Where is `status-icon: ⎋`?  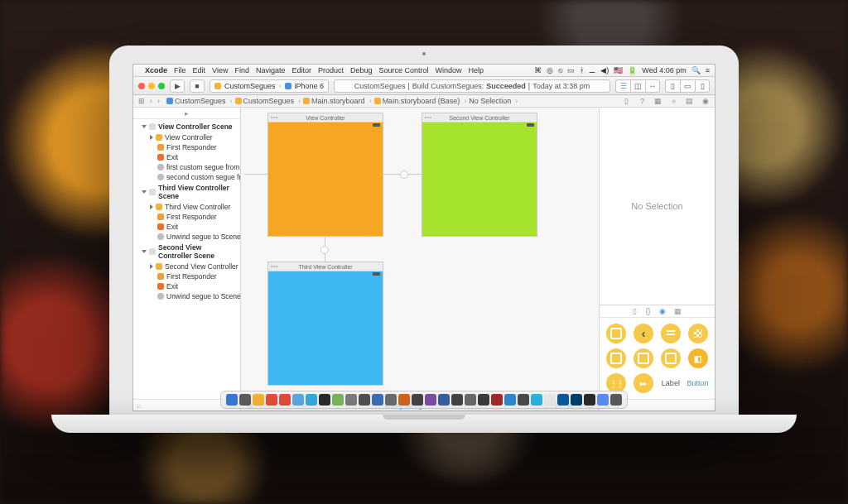
status-icon: ⎋ is located at coordinates (560, 70).